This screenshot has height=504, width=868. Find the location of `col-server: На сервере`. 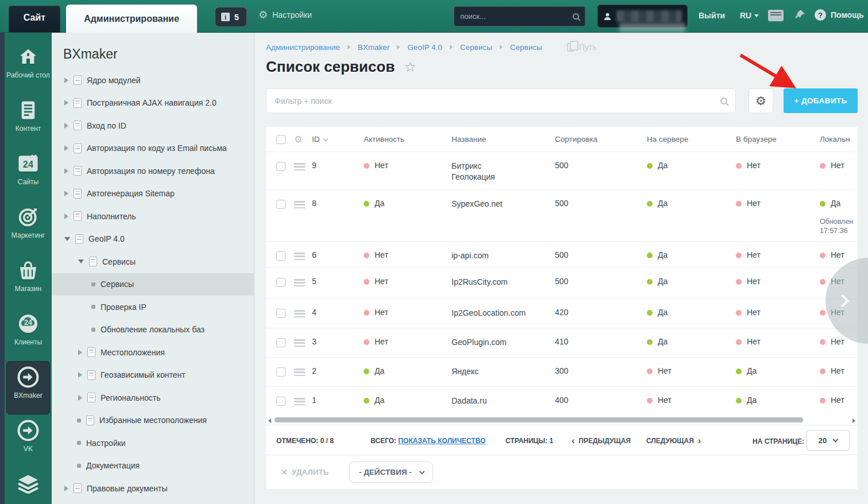

col-server: На сервере is located at coordinates (692, 139).